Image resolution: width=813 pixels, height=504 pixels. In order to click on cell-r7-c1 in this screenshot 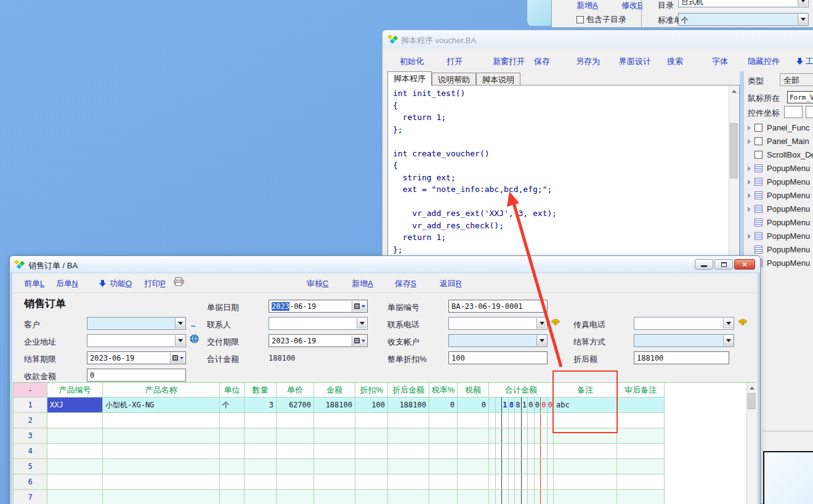, I will do `click(75, 497)`.